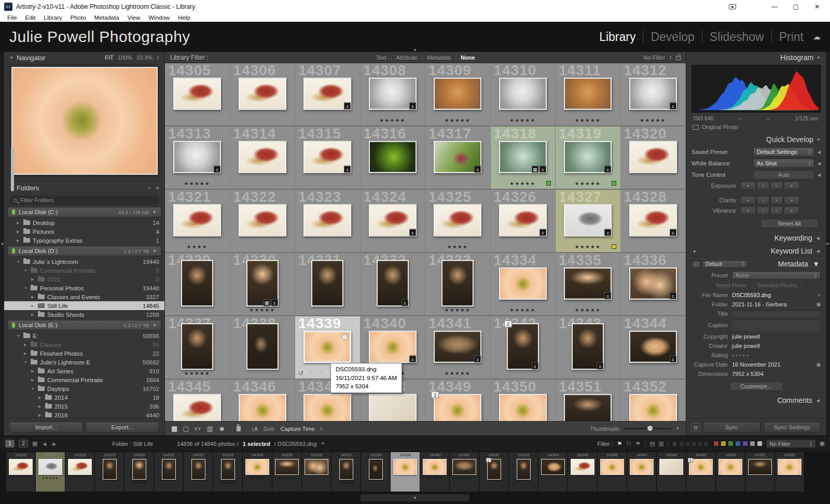  I want to click on reset-all-button: Reset All, so click(790, 223).